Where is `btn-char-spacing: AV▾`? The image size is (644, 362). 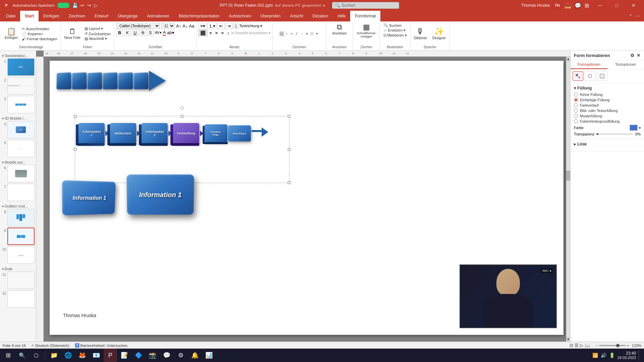 btn-char-spacing: AV▾ is located at coordinates (158, 33).